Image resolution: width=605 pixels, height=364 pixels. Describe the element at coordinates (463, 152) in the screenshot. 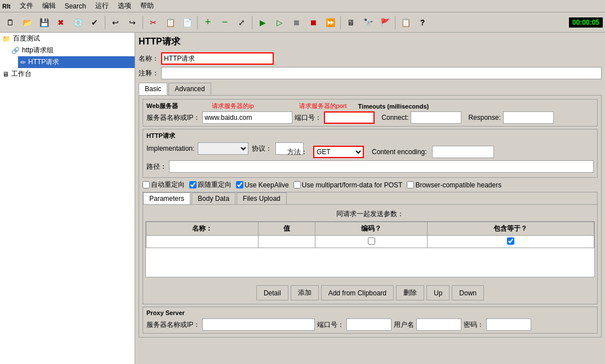

I see `encoding-input` at that location.